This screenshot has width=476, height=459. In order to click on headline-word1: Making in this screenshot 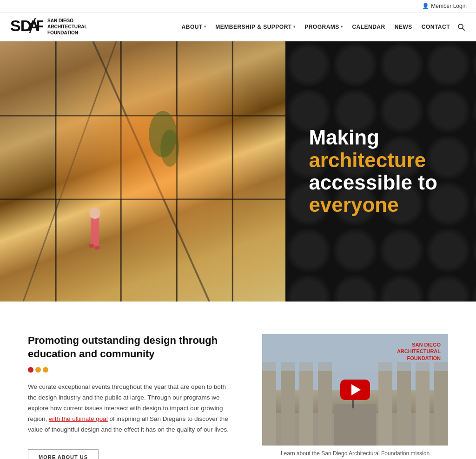, I will do `click(344, 138)`.